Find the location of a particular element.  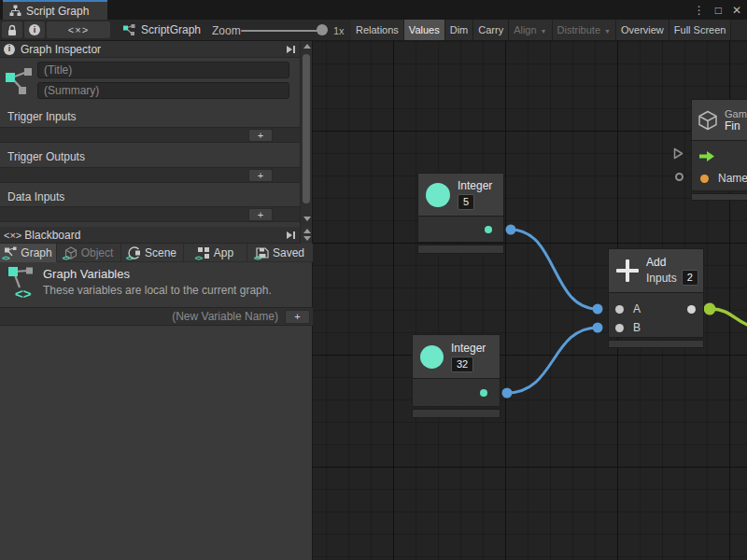

lock-icon is located at coordinates (12, 30).